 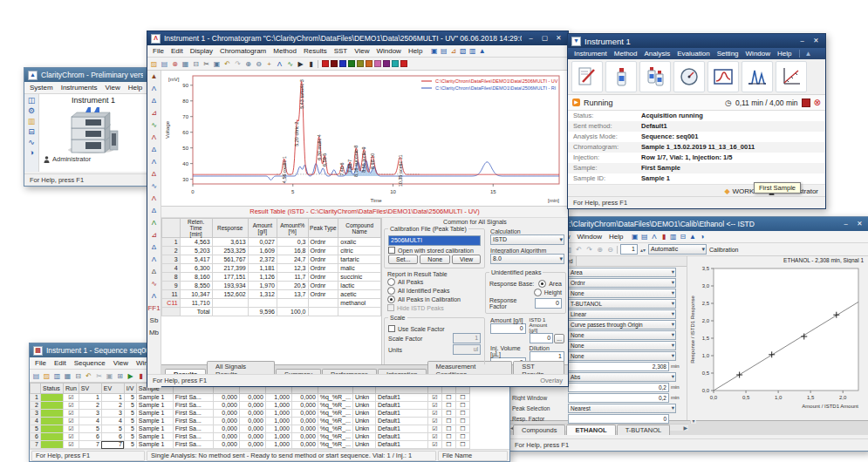 What do you see at coordinates (619, 418) in the screenshot?
I see `property-control: 0` at bounding box center [619, 418].